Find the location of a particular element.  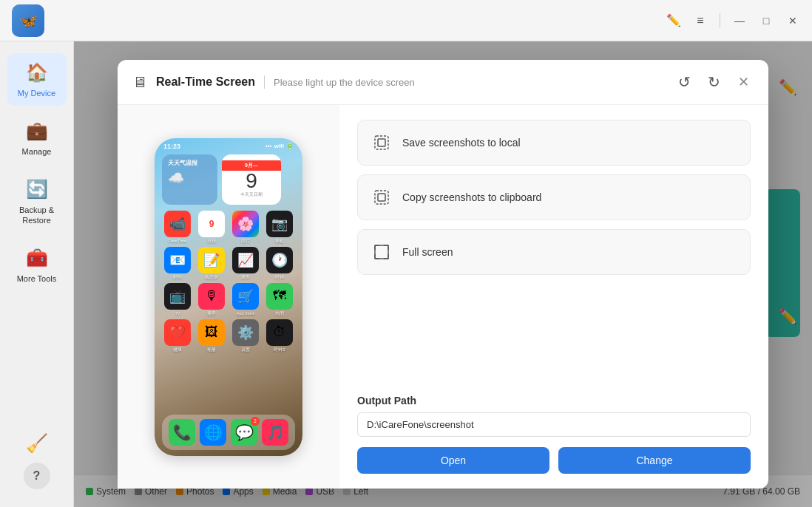

app-notes: 📝 备忘录 is located at coordinates (212, 263).